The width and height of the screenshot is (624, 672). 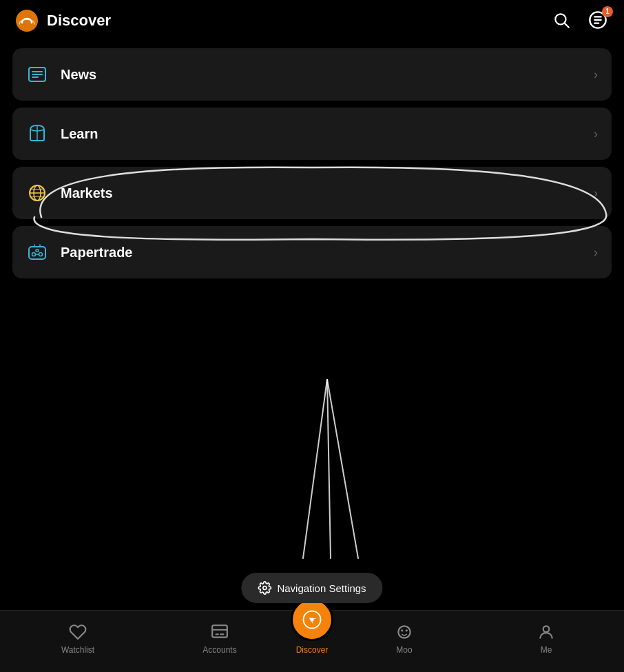 I want to click on notification-badge: 1, so click(x=607, y=12).